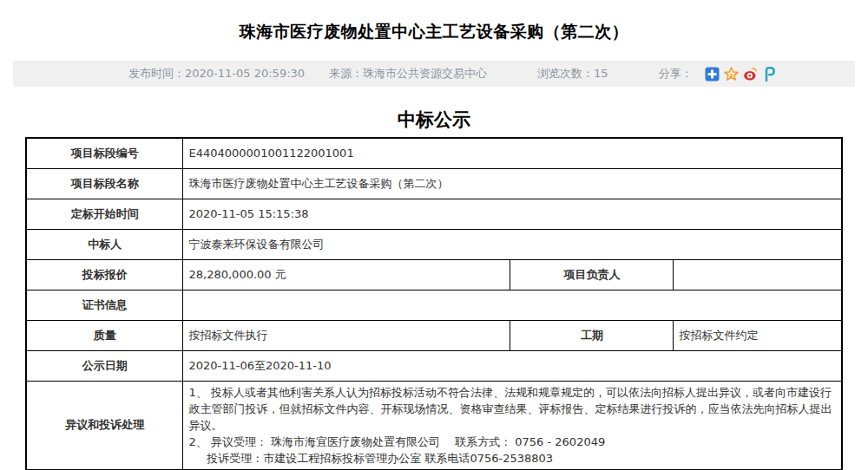  What do you see at coordinates (731, 75) in the screenshot?
I see `svg-text: z` at bounding box center [731, 75].